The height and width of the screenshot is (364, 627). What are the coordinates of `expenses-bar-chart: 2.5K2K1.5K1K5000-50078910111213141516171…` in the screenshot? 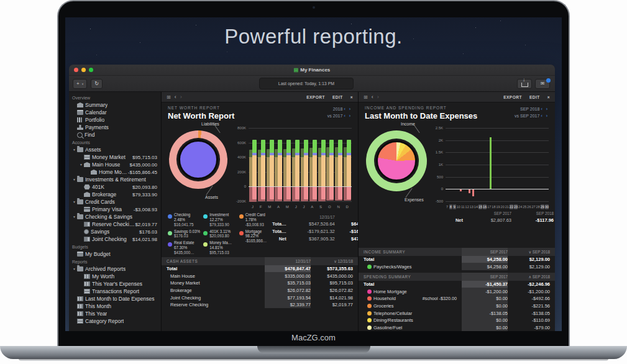 It's located at (490, 168).